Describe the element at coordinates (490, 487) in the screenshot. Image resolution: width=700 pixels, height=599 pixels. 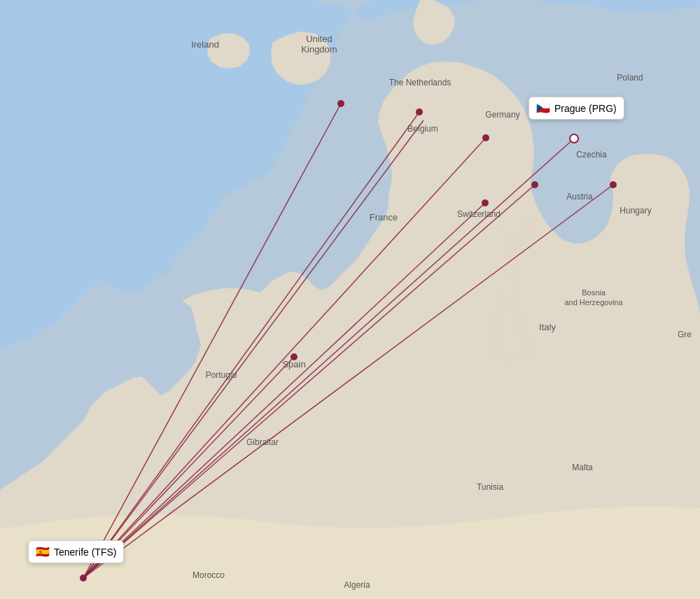
I see `tunisia-label: Tunisia` at that location.